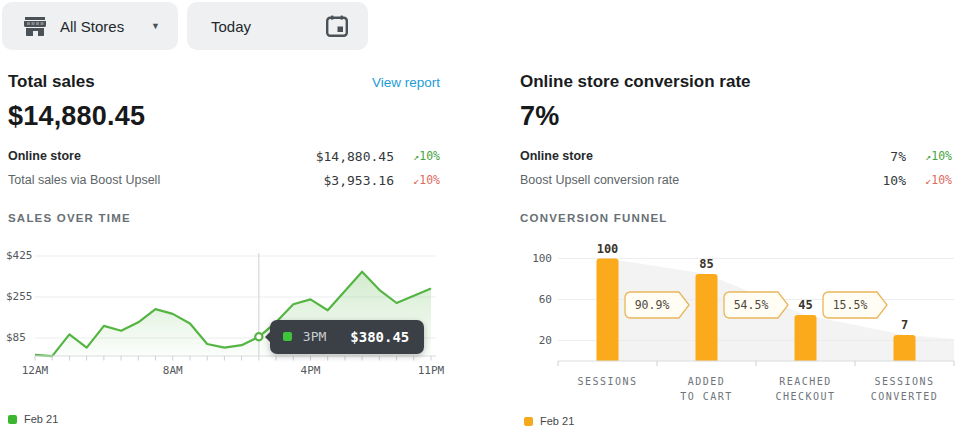 Image resolution: width=960 pixels, height=431 pixels. Describe the element at coordinates (288, 336) in the screenshot. I see `tooltip-series-swatch` at that location.